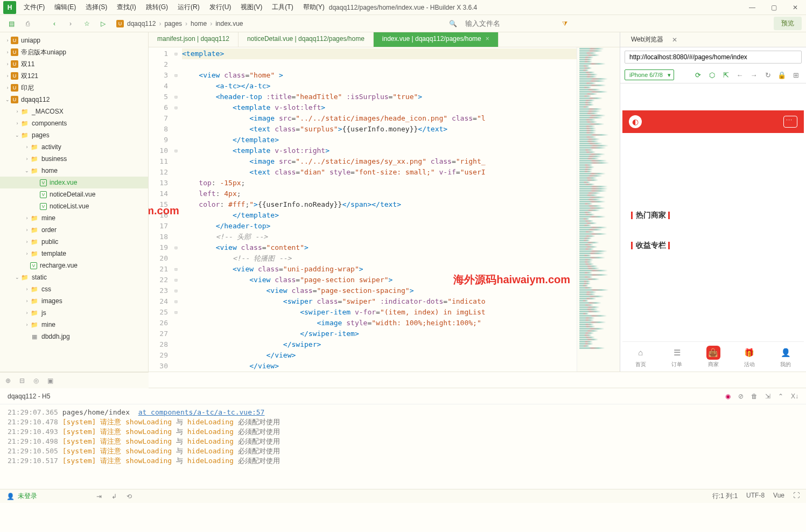 The image size is (806, 532). I want to click on sync-status-icon: ⟲, so click(129, 496).